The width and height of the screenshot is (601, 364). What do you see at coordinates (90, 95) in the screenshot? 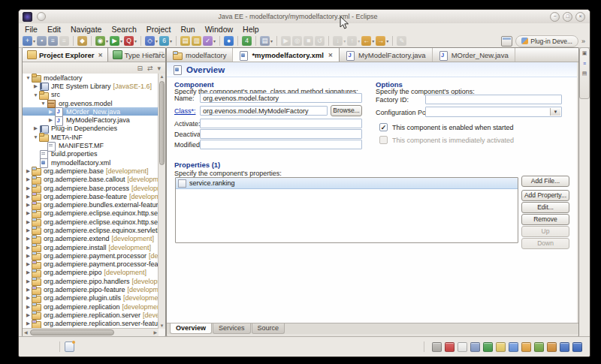
I see `tree-item: ▼src` at bounding box center [90, 95].